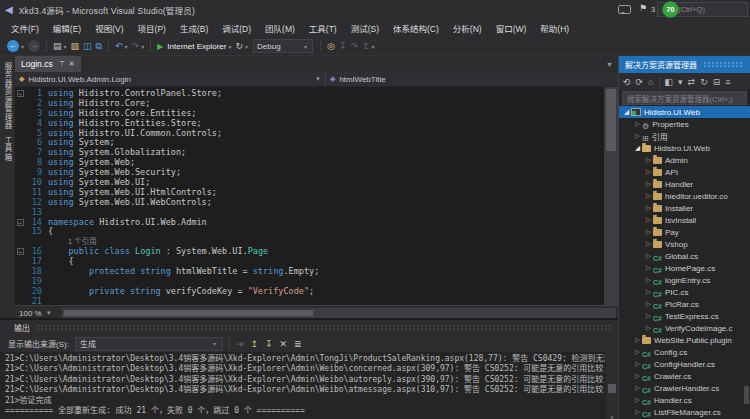 The height and width of the screenshot is (419, 750). I want to click on collapse-all-icon: ⊟, so click(717, 82).